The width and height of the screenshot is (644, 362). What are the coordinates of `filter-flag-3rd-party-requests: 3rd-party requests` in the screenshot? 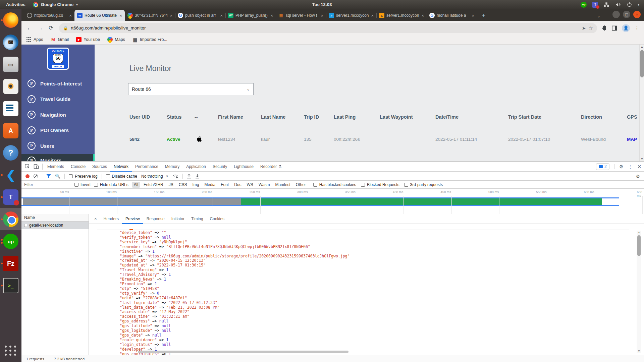 It's located at (423, 185).